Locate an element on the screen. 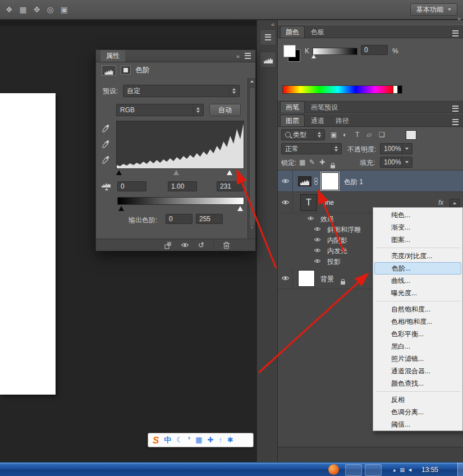 The height and width of the screenshot is (476, 463). blend-mode-dropdown: 正常 is located at coordinates (311, 149).